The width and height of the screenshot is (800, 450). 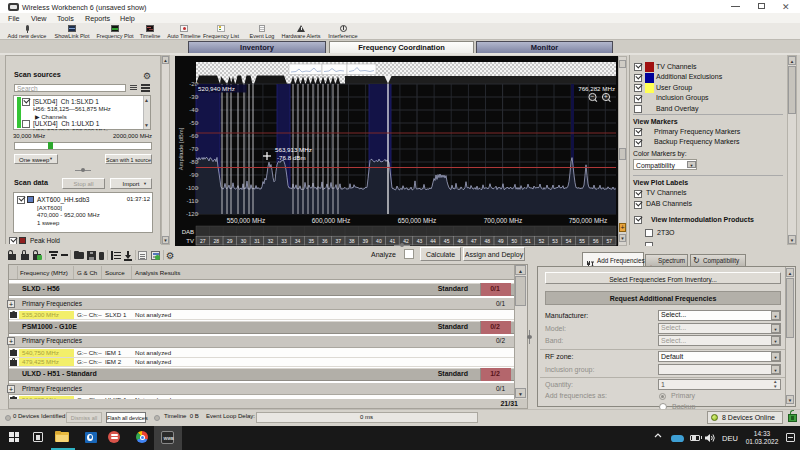 What do you see at coordinates (596, 88) in the screenshot?
I see `svg-text: 766,282 MHz` at bounding box center [596, 88].